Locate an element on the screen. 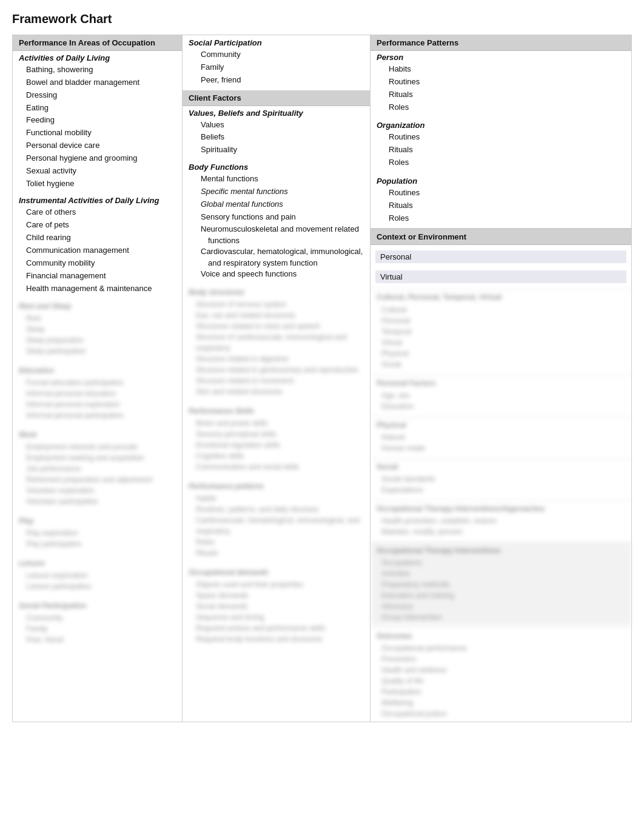  list-item: Cardiovascular, hematological, immunolog… is located at coordinates (277, 252).